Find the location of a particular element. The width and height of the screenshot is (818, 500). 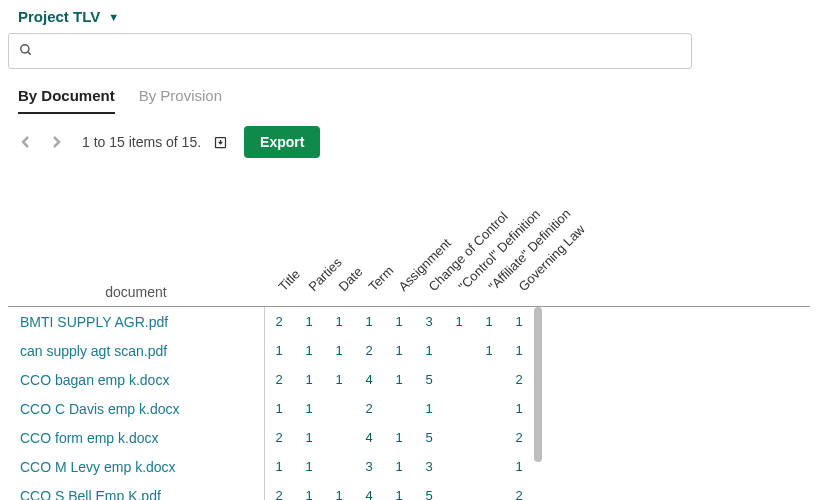

search-icon is located at coordinates (26, 52).